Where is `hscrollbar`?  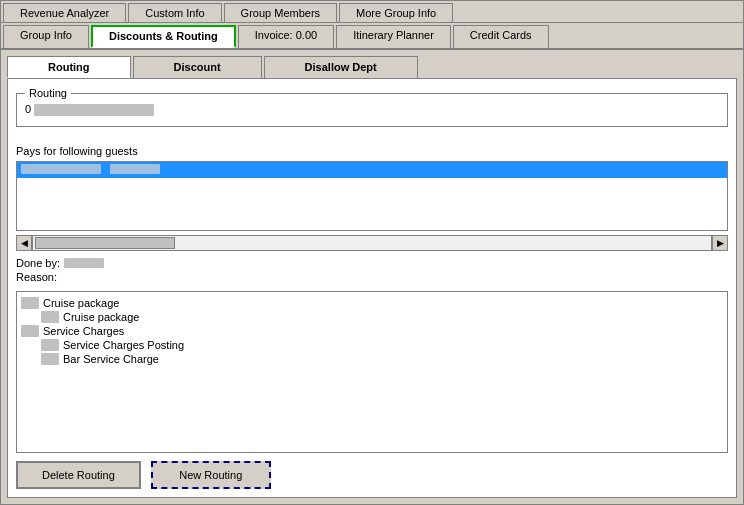
hscrollbar is located at coordinates (372, 243).